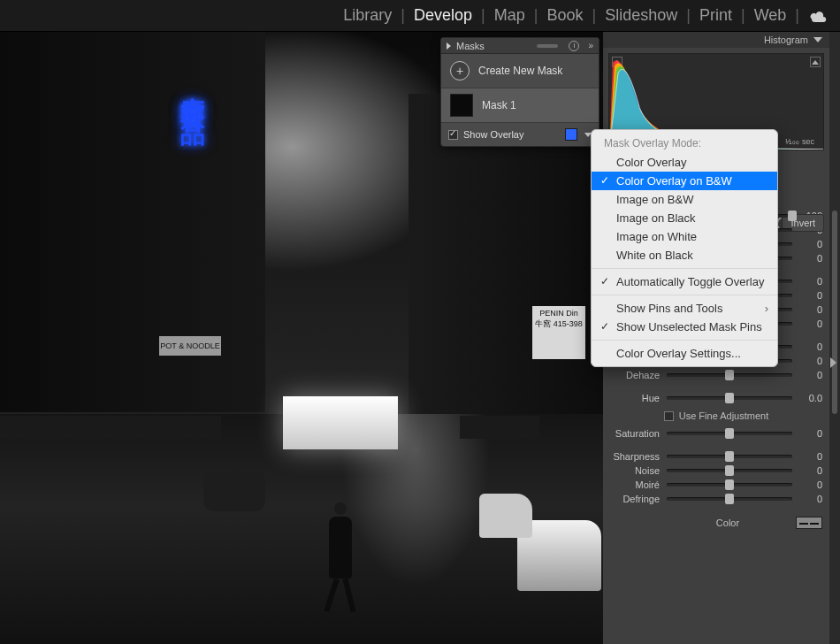 The height and width of the screenshot is (644, 840). What do you see at coordinates (786, 40) in the screenshot?
I see `histogram-title: Histogram` at bounding box center [786, 40].